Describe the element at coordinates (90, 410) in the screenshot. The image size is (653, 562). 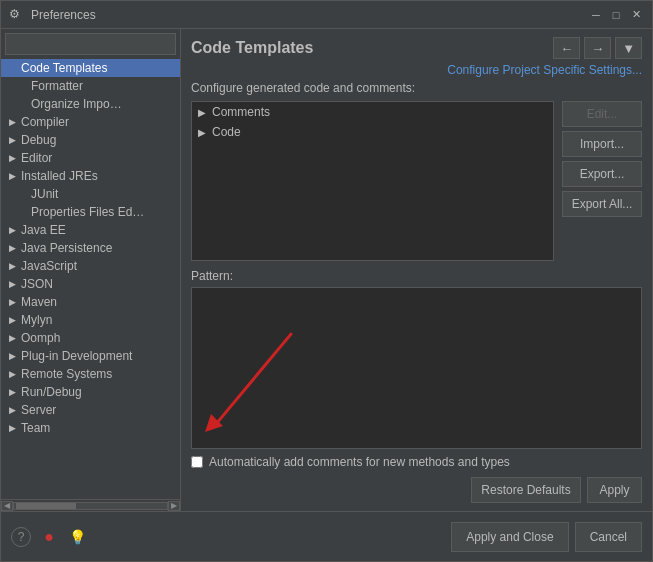
I see `sidebar-item-server: ▶Server` at that location.